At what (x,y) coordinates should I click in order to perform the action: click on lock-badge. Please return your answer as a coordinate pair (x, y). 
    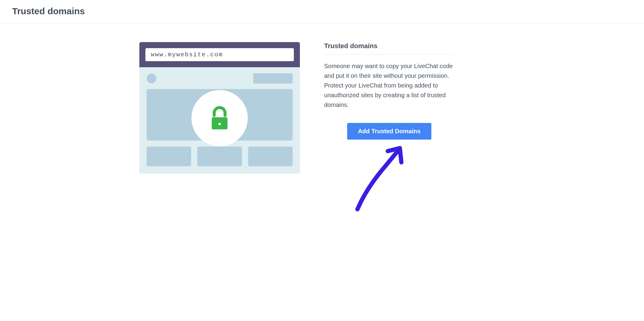
    Looking at the image, I should click on (220, 118).